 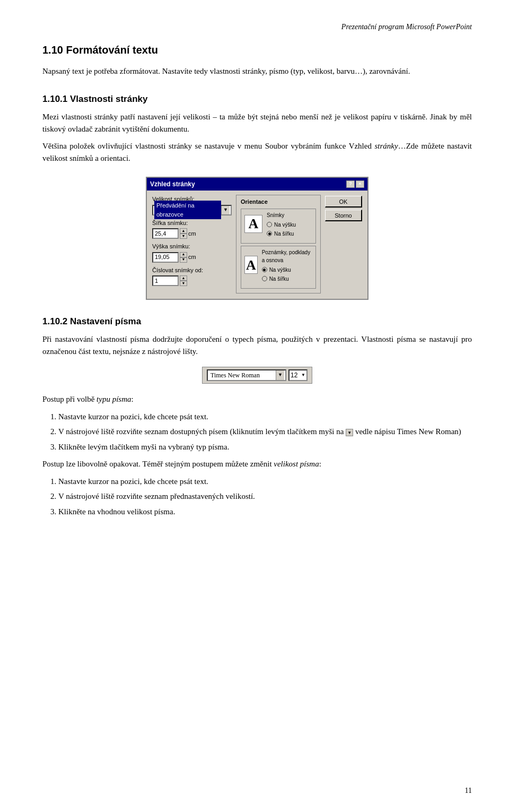 I want to click on storno-button: Storno, so click(x=344, y=215).